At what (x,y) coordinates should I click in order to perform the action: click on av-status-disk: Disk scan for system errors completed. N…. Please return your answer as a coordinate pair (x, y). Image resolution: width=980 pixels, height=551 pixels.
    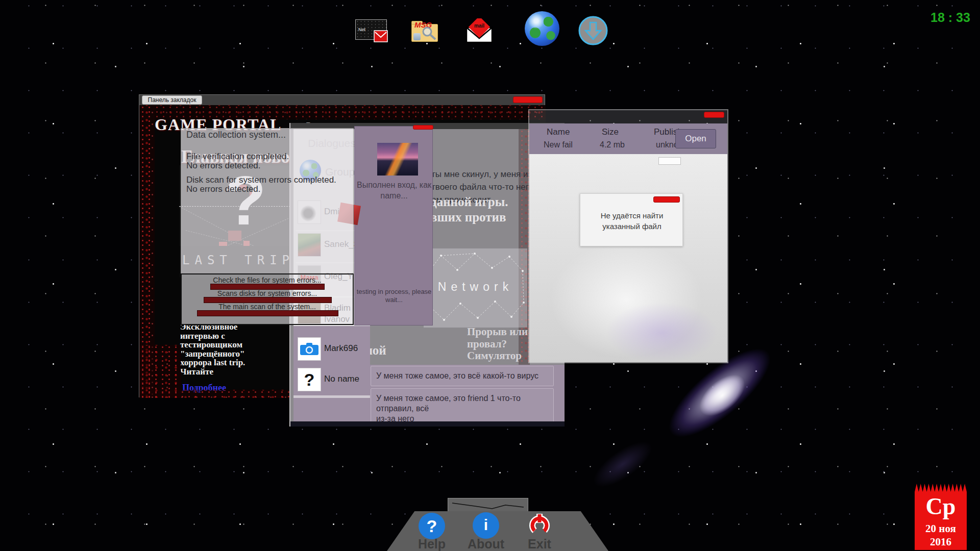
    Looking at the image, I should click on (261, 185).